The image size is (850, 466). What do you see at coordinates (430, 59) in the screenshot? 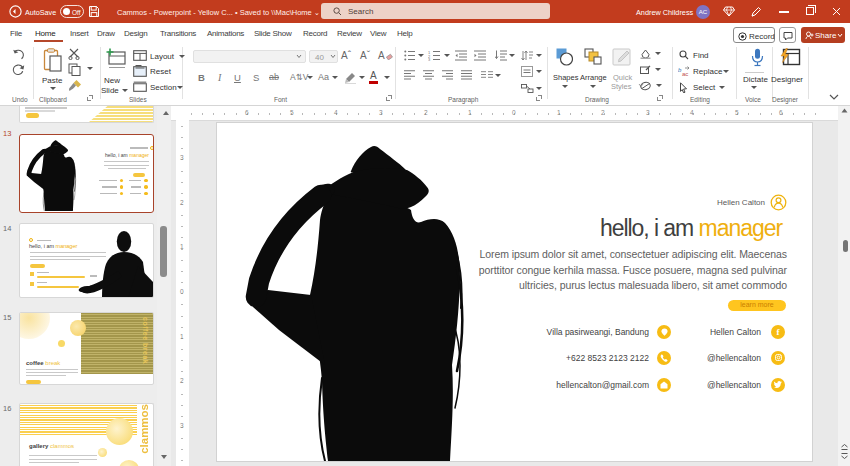
I see `svg-text: 3` at bounding box center [430, 59].